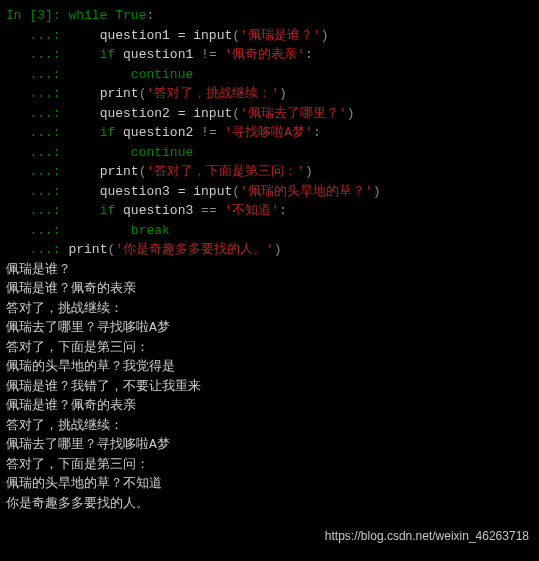 Image resolution: width=539 pixels, height=561 pixels. Describe the element at coordinates (270, 367) in the screenshot. I see `output-line: 佩瑞的头旱地的草？我觉得是` at that location.